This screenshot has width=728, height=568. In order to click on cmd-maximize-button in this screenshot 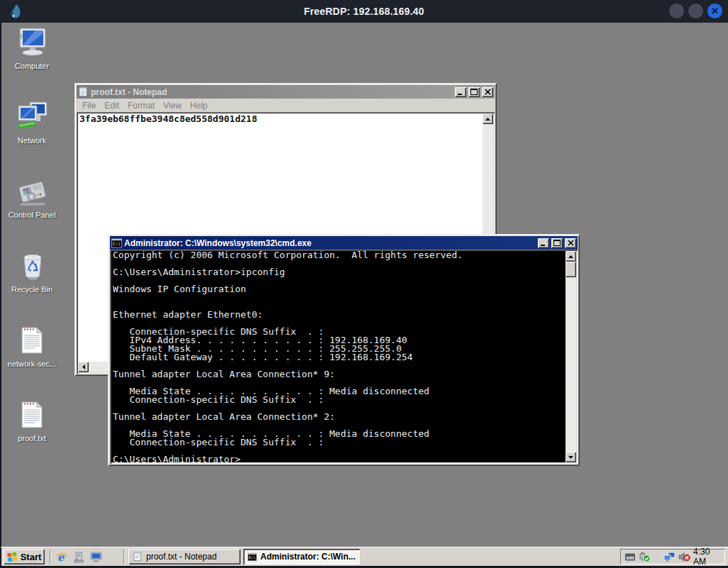, I will do `click(557, 243)`.